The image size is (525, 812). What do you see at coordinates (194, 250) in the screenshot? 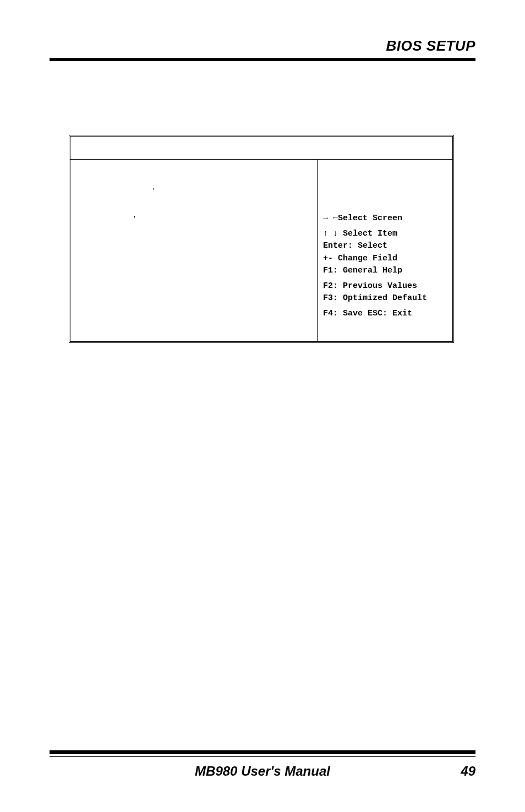
I see `bios-content-pane: ' '` at bounding box center [194, 250].